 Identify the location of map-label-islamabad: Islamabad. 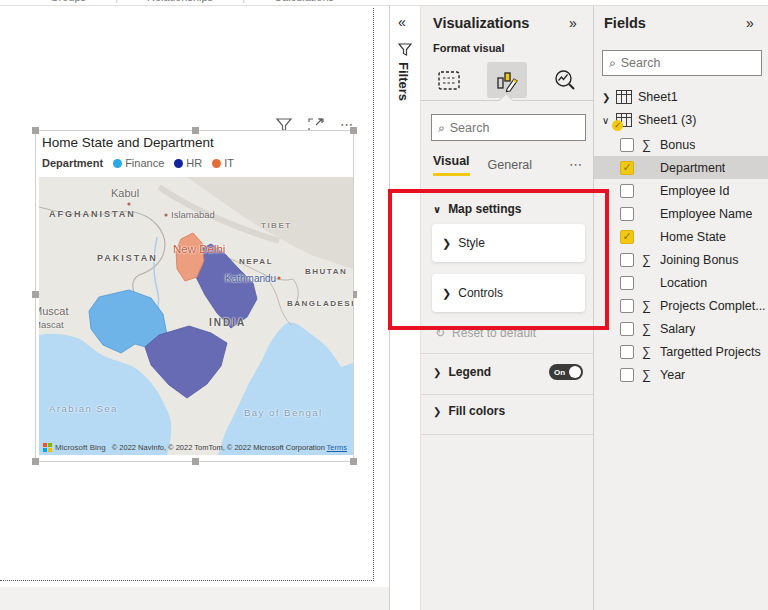
(193, 214).